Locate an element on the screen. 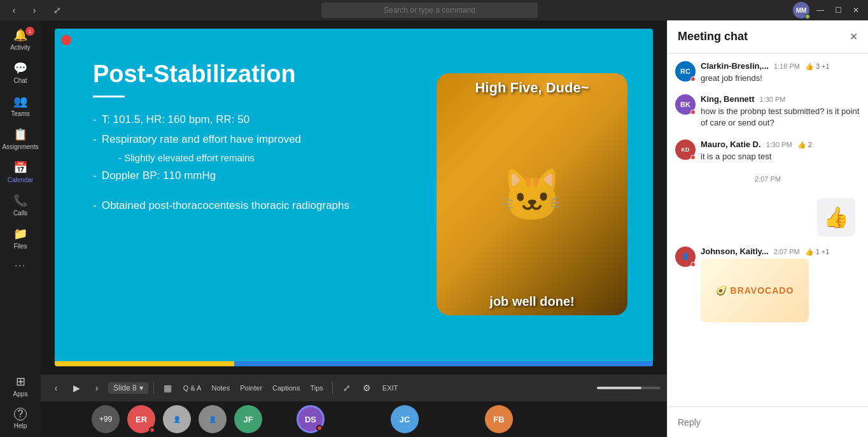 Image resolution: width=868 pixels, height=437 pixels. notes-button: Notes is located at coordinates (220, 388).